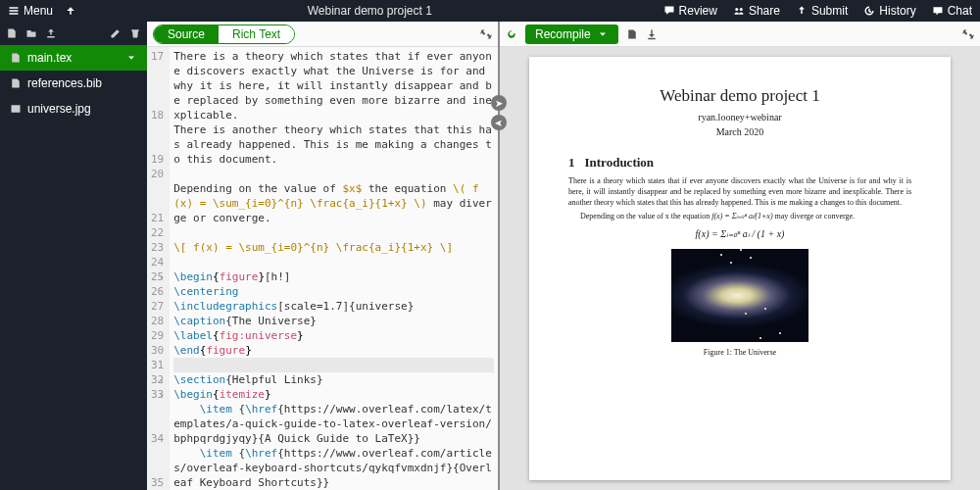  I want to click on menu-label: Menu, so click(38, 11).